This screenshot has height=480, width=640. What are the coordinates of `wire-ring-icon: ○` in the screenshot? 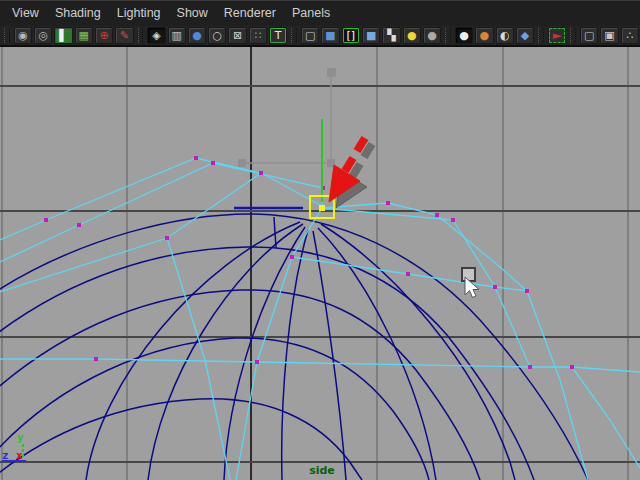 It's located at (217, 36).